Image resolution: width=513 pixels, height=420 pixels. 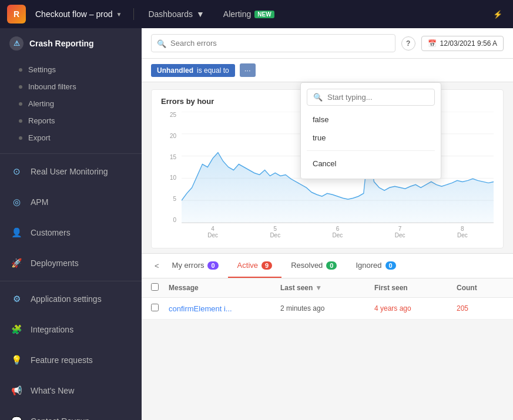 I want to click on apm-label: APM, so click(x=39, y=202).